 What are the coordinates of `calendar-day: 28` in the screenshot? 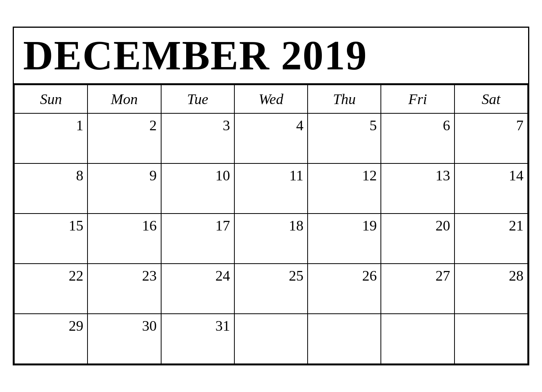 It's located at (491, 289).